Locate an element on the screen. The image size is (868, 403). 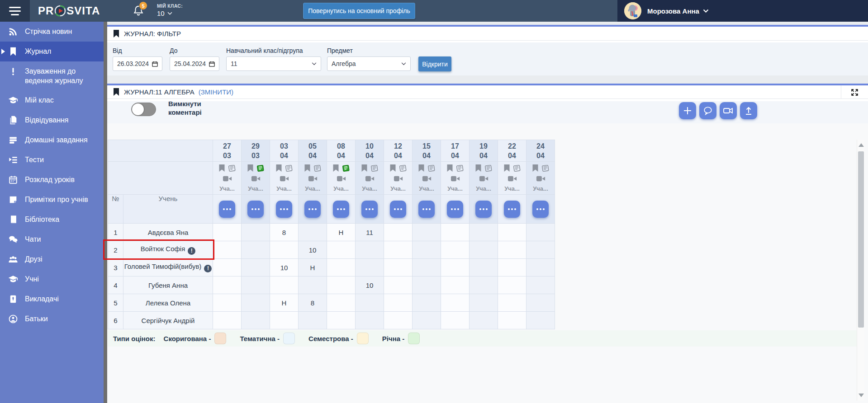
change-journal-link: (ЗМІНИТИ) is located at coordinates (216, 92).